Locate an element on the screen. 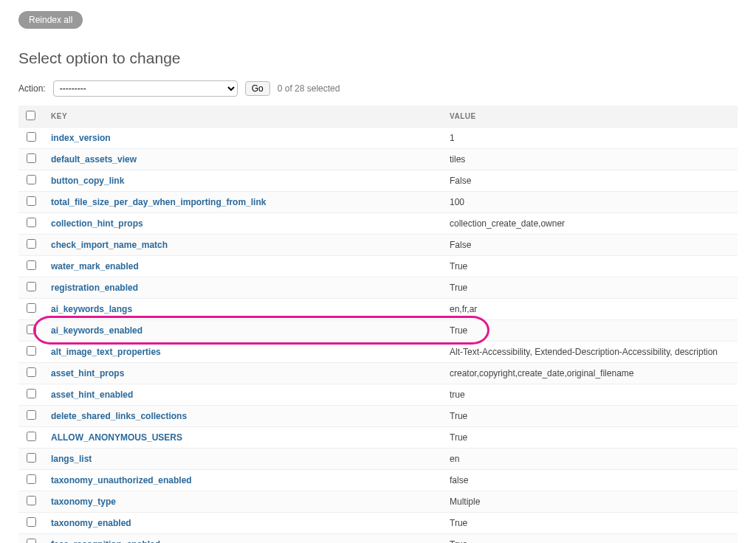  row-value-cell: creator,copyright,create_date,original_f… is located at coordinates (590, 373).